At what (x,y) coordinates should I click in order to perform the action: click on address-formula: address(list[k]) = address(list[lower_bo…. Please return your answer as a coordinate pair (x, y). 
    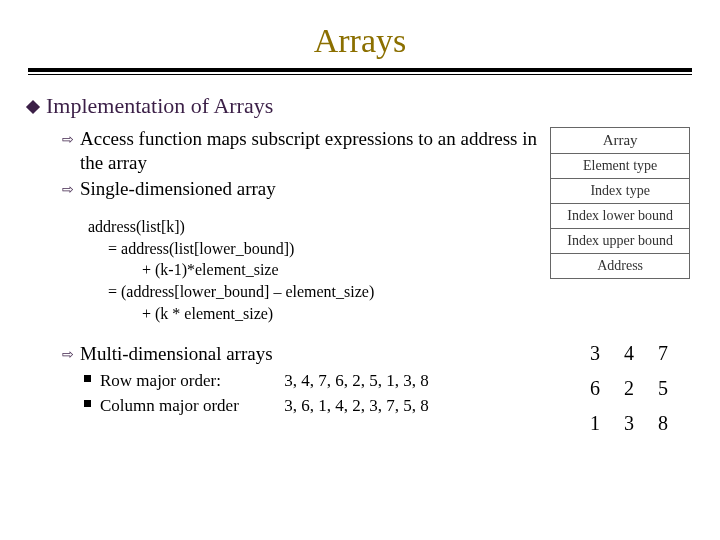
    Looking at the image, I should click on (319, 270).